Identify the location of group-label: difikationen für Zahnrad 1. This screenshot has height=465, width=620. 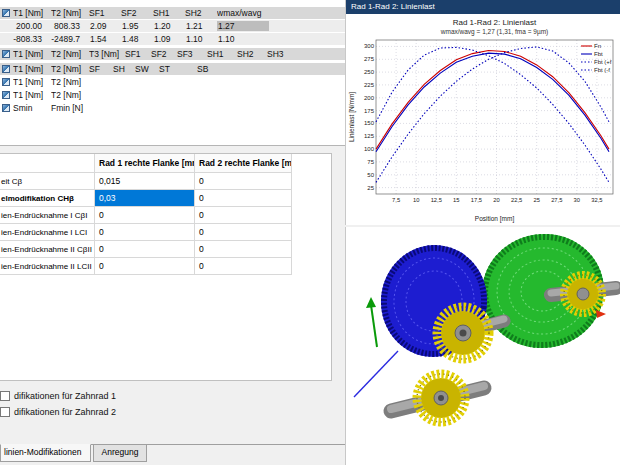
(65, 396).